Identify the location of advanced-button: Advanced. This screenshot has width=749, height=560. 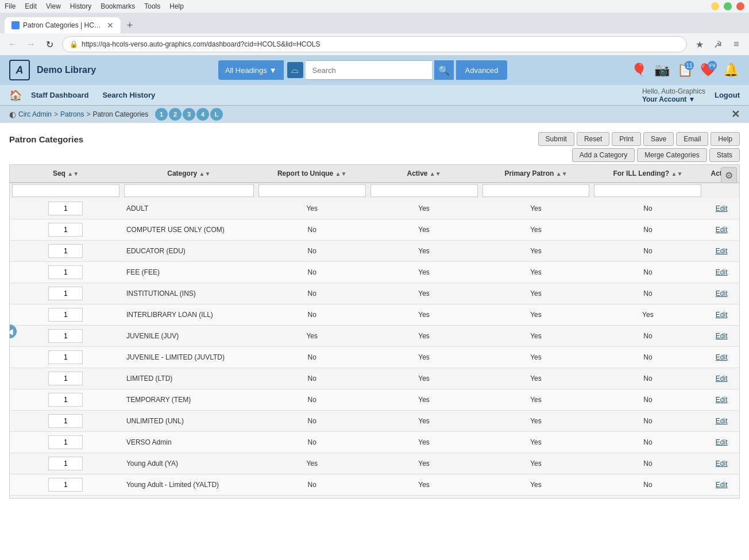
(482, 70).